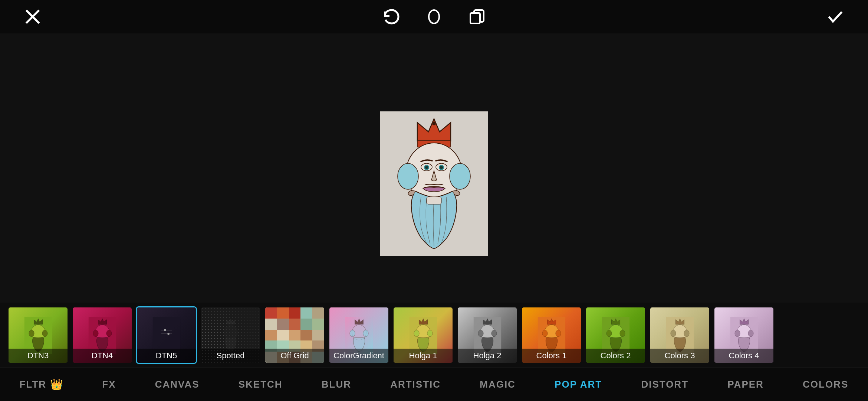  What do you see at coordinates (38, 356) in the screenshot?
I see `filter-label-dtn3: DTN3` at bounding box center [38, 356].